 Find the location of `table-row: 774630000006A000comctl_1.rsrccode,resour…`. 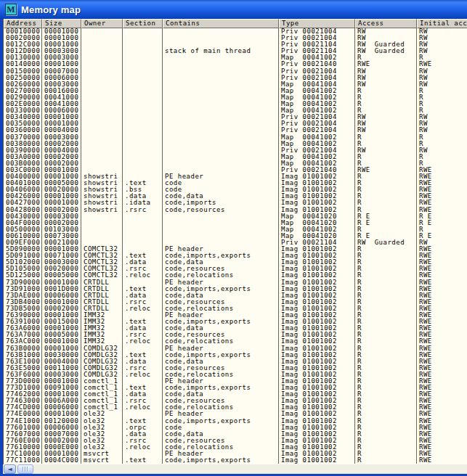

table-row: 774630000006A000comctl_1.rsrccode,resour… is located at coordinates (235, 401).